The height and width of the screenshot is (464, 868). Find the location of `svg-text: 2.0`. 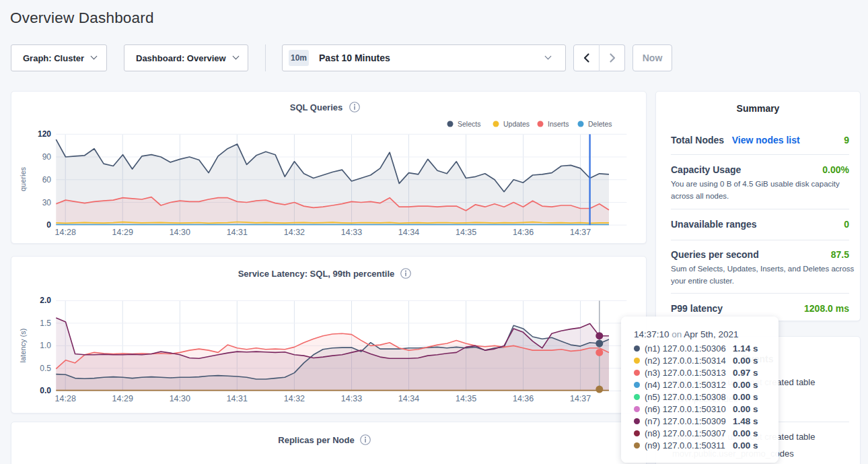

svg-text: 2.0 is located at coordinates (46, 300).